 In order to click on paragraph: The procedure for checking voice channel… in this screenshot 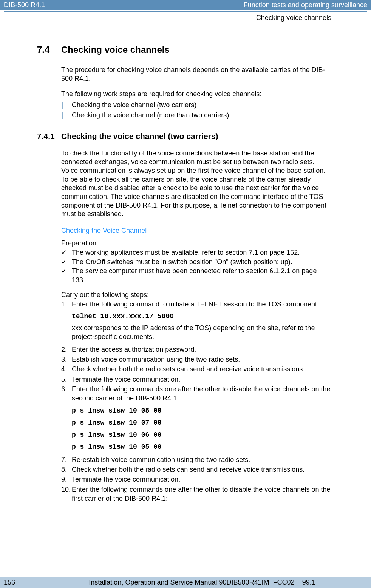, I will do `click(196, 74)`.